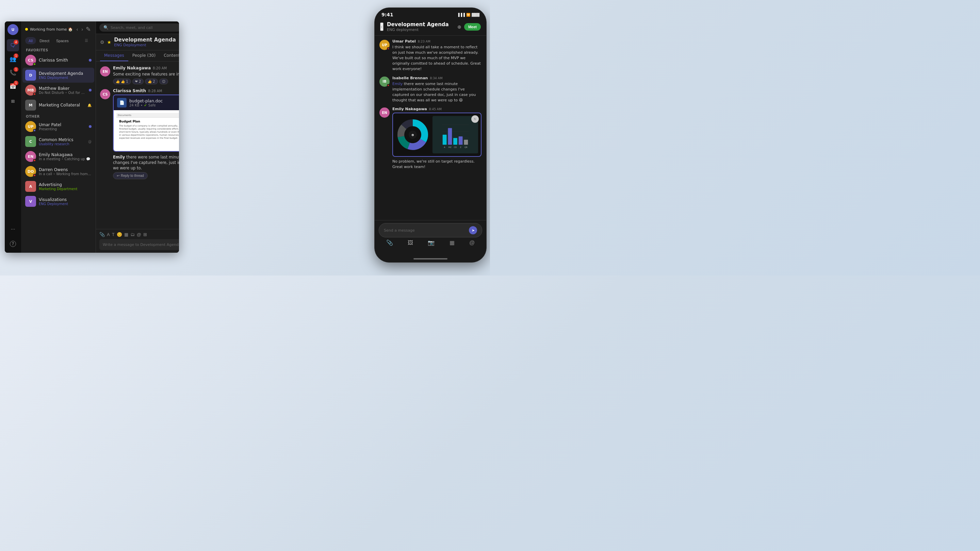 The height and width of the screenshot is (551, 980). I want to click on mobile-text-umar: I think we should all take a moment to r…, so click(437, 58).